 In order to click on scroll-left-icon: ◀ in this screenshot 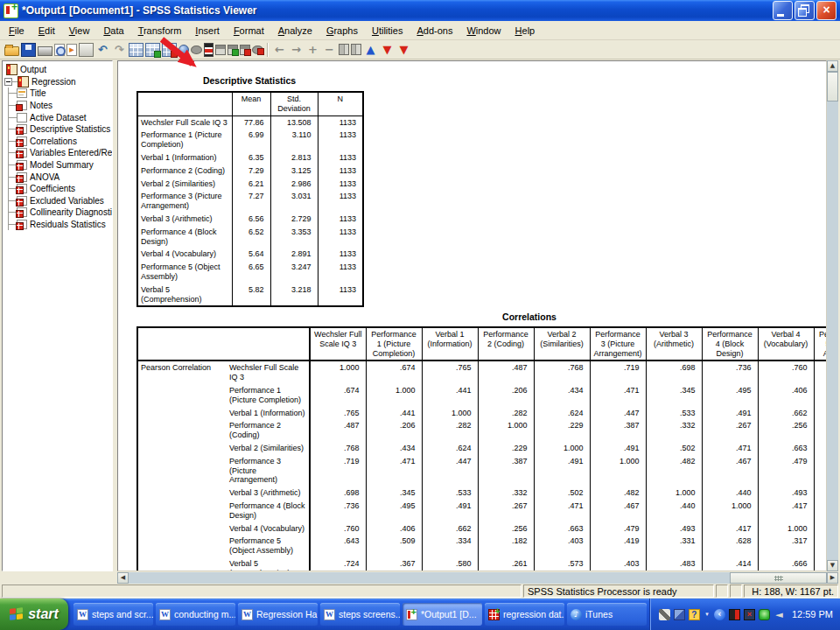, I will do `click(122, 578)`.